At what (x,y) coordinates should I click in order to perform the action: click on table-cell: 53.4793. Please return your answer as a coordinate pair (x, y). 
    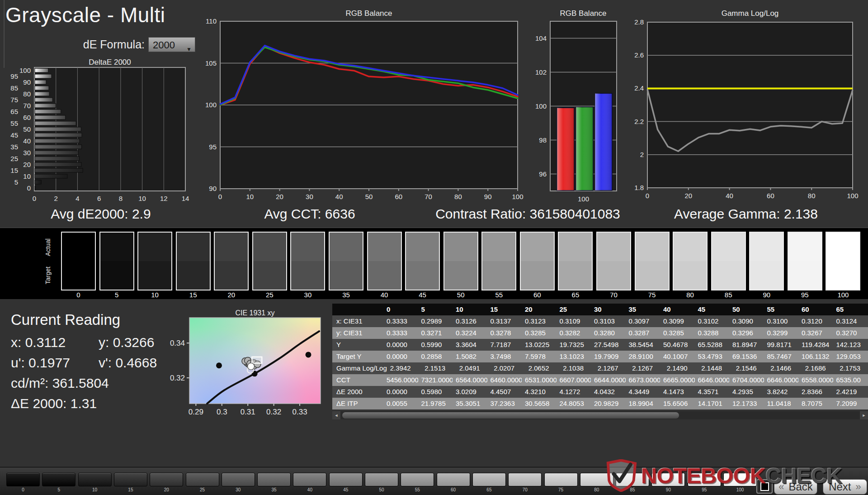
    Looking at the image, I should click on (712, 357).